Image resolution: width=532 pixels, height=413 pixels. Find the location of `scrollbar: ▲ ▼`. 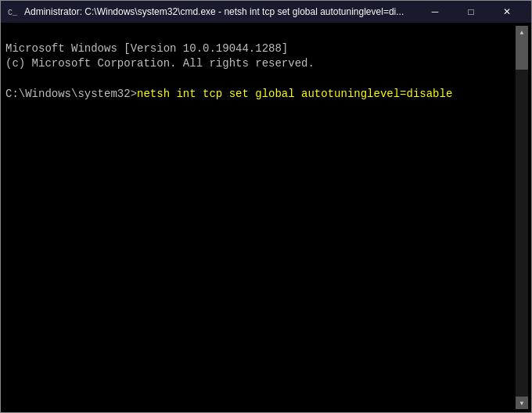

scrollbar: ▲ ▼ is located at coordinates (522, 217).